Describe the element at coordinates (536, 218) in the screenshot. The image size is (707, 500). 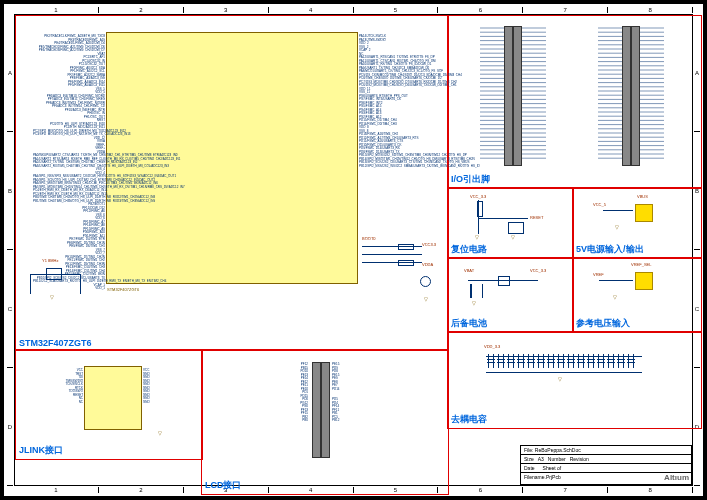
I see `reset-net: RESET` at that location.